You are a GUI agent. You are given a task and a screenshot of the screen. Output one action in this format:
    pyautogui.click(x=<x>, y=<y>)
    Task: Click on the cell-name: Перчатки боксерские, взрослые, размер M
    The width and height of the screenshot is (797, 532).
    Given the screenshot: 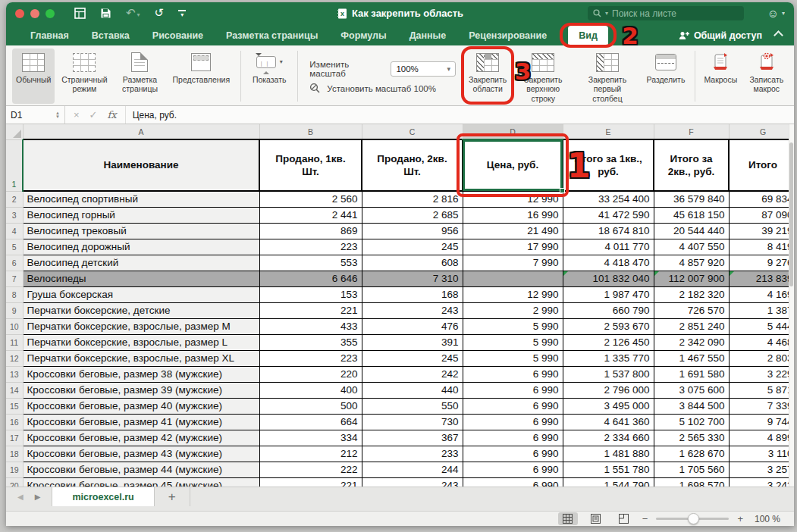 What is the action you would take?
    pyautogui.click(x=141, y=326)
    